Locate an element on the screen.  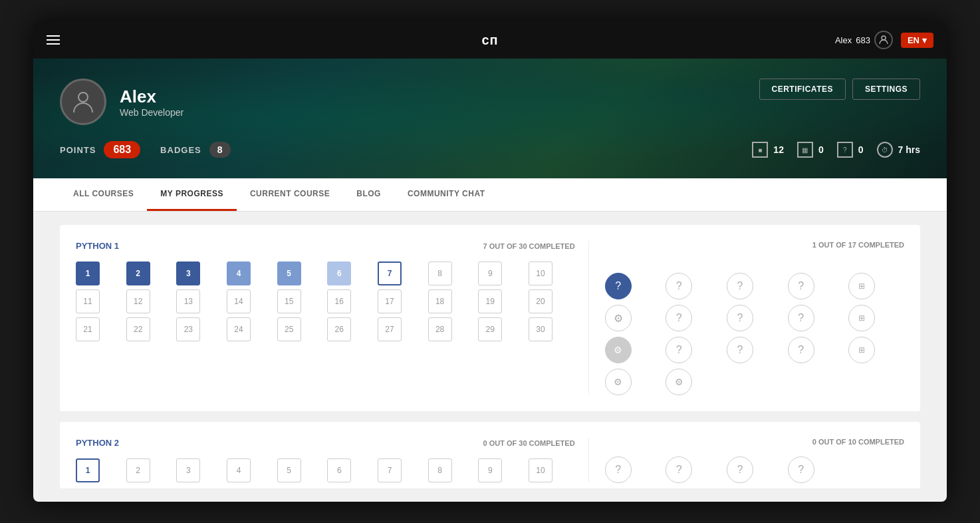
points-label: POINTS is located at coordinates (78, 150).